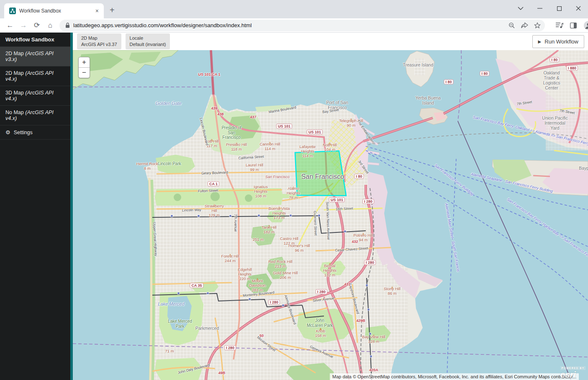  Describe the element at coordinates (573, 371) in the screenshot. I see `esri-logo: POWERED BY esri` at that location.